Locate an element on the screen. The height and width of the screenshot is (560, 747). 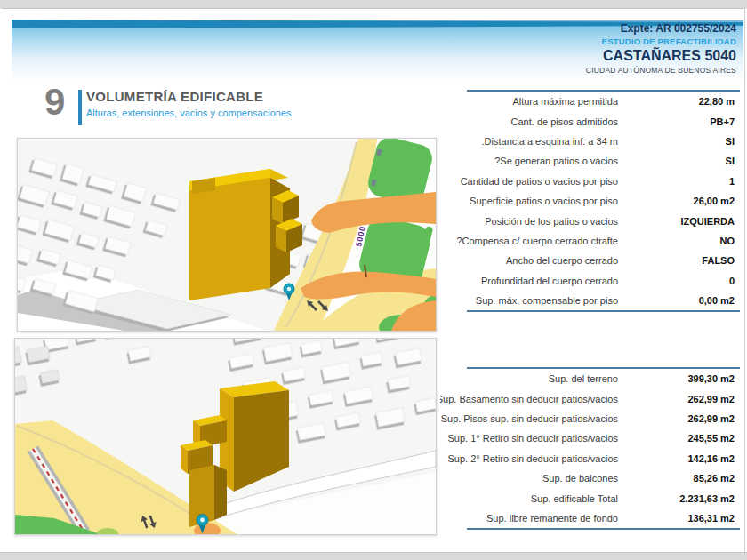
table-row: Posición de los patios o vaciosIZQUIERDA is located at coordinates (590, 220).